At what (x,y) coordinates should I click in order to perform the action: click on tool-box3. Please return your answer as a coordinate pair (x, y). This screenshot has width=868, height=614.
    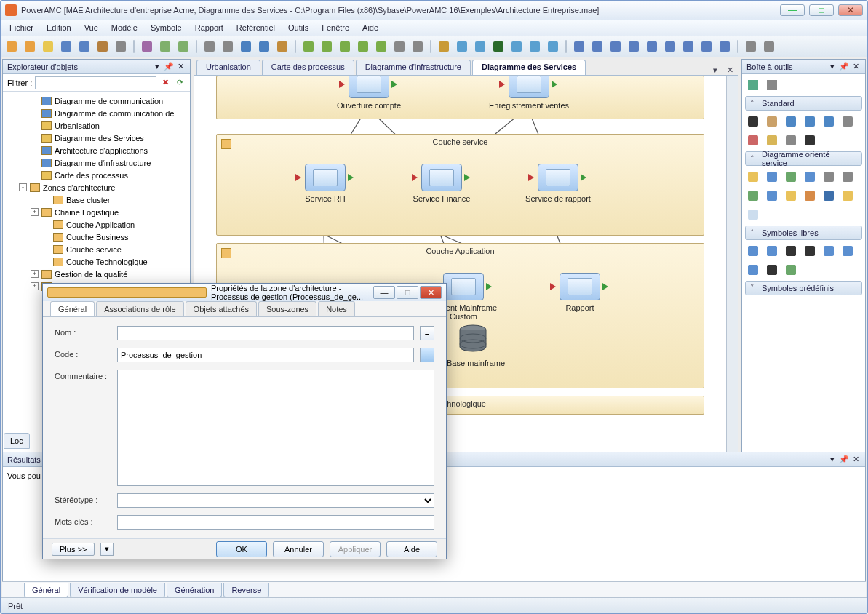
    Looking at the image, I should click on (791, 177).